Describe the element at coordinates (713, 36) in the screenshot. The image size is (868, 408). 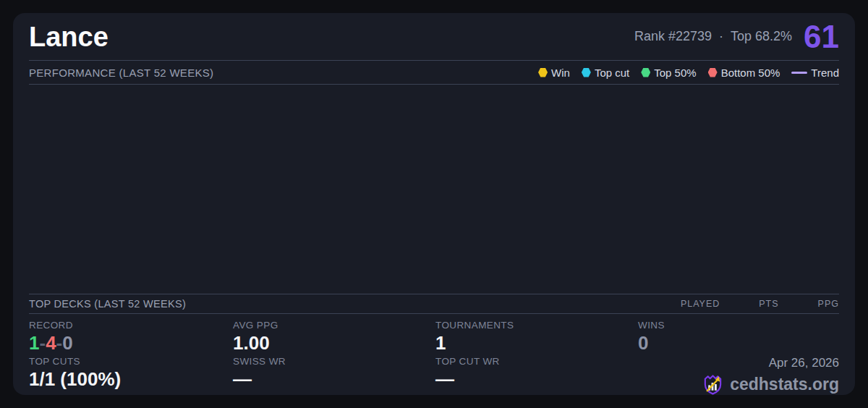
I see `rank-line: Rank #22739 · Top 68.2%` at that location.